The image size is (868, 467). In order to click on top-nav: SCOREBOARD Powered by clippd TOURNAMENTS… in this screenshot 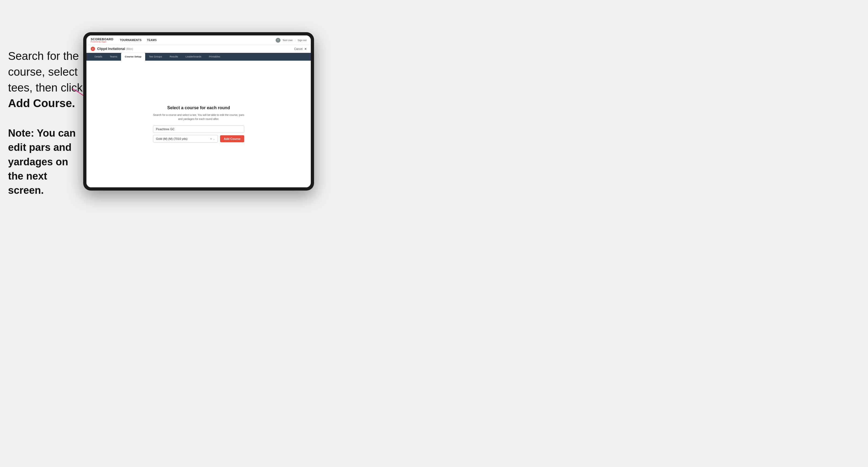, I will do `click(198, 40)`.